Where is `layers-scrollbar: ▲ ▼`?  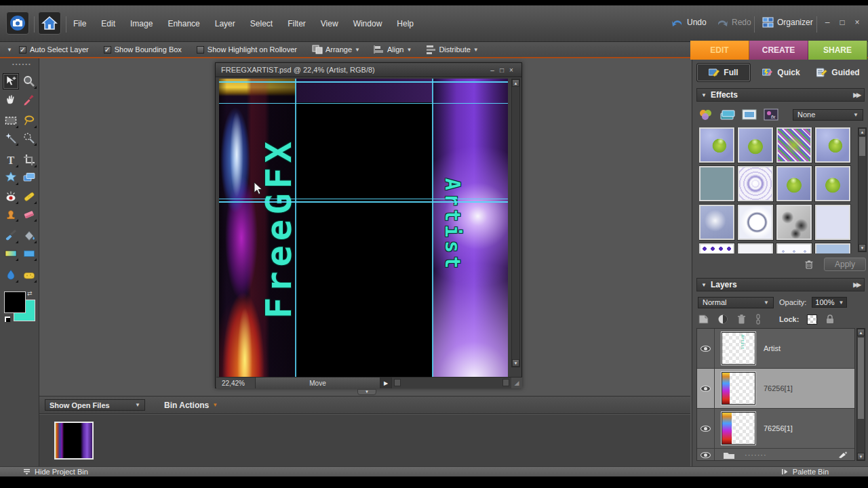
layers-scrollbar: ▲ ▼ is located at coordinates (861, 394).